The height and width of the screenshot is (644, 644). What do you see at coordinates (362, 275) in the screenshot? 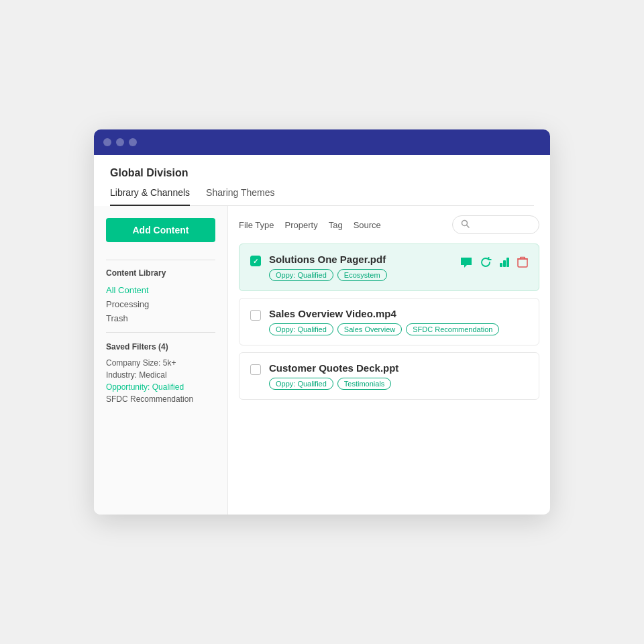
I see `tag-ecosystem: Ecosystem` at bounding box center [362, 275].